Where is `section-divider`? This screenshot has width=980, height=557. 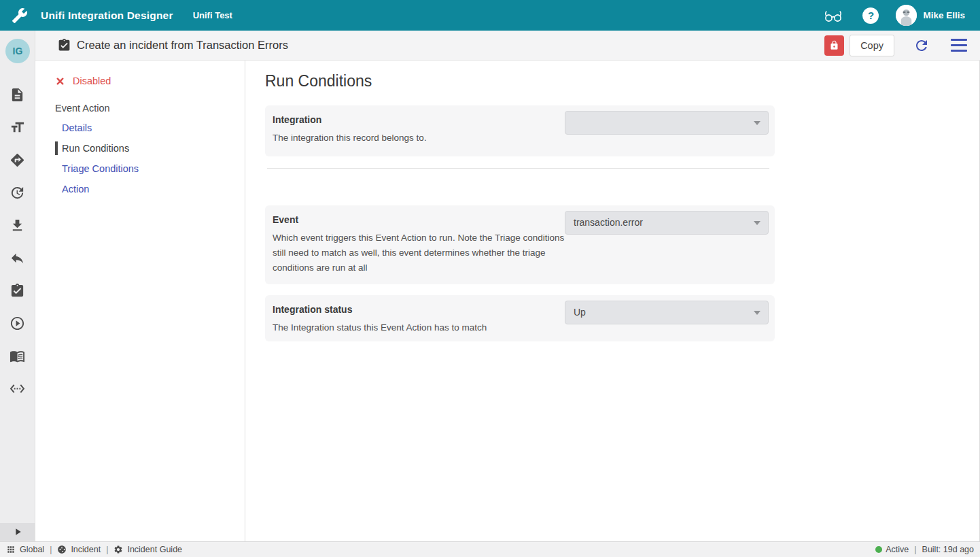 section-divider is located at coordinates (518, 169).